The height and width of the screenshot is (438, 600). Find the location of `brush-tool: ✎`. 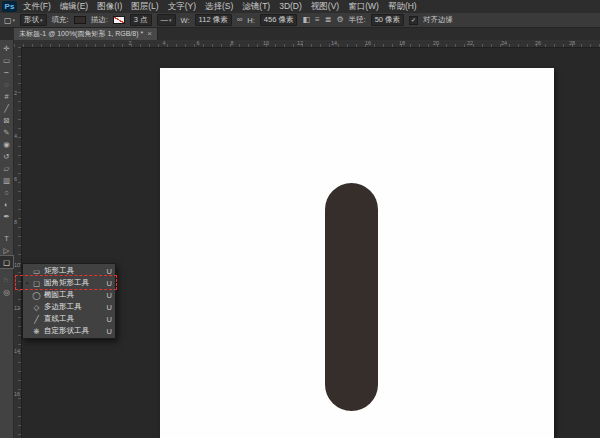

brush-tool: ✎ is located at coordinates (6, 132).